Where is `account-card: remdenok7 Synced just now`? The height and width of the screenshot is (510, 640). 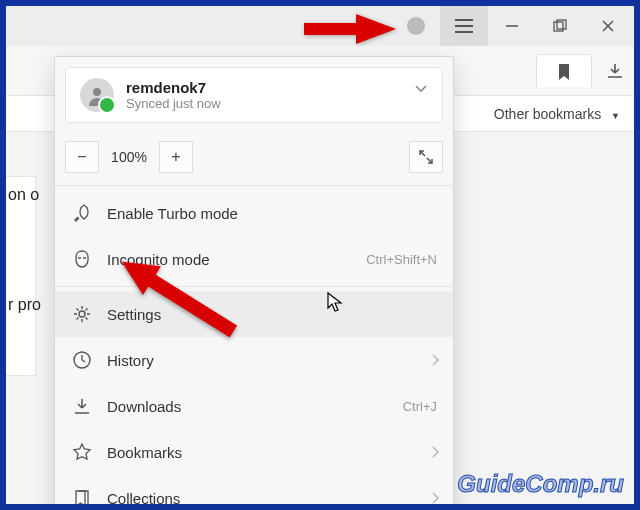 account-card: remdenok7 Synced just now is located at coordinates (254, 95).